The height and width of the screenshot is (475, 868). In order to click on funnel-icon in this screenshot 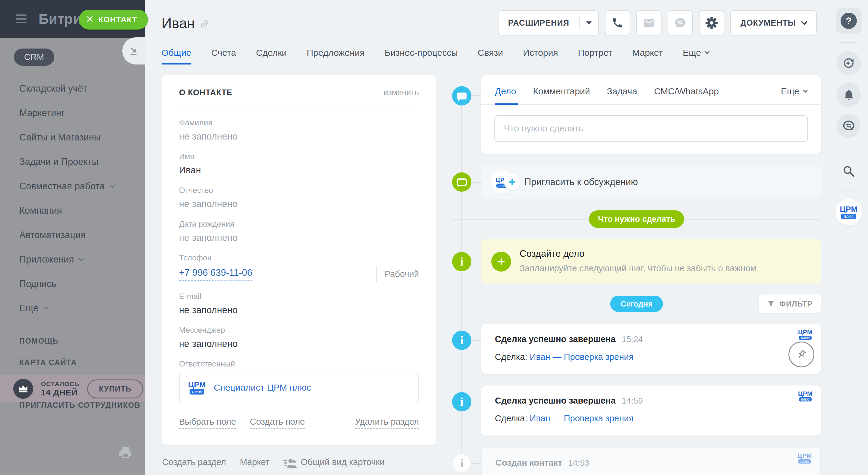, I will do `click(771, 304)`.